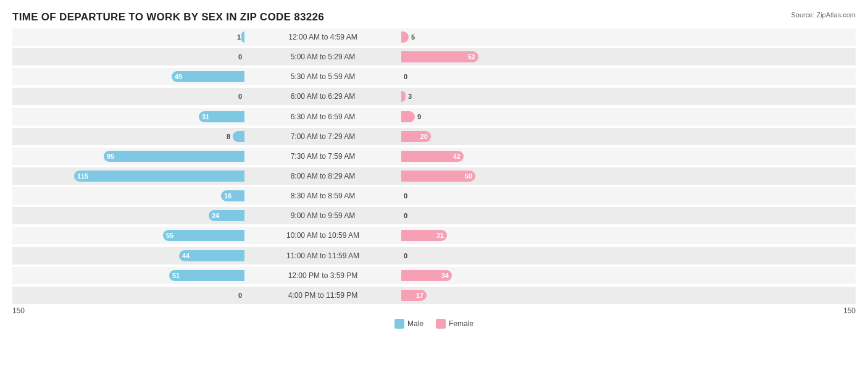  Describe the element at coordinates (434, 156) in the screenshot. I see `table-row: 957:30 AM to 7:59 AM42` at that location.